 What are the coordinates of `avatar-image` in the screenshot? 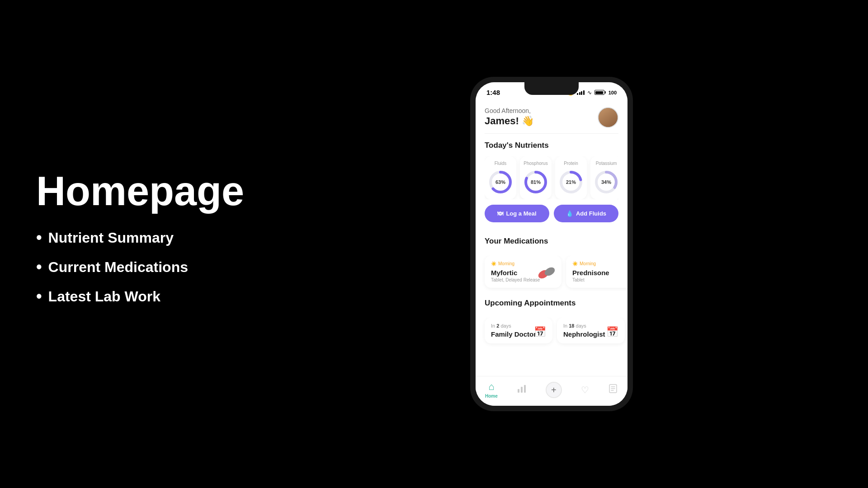 It's located at (608, 117).